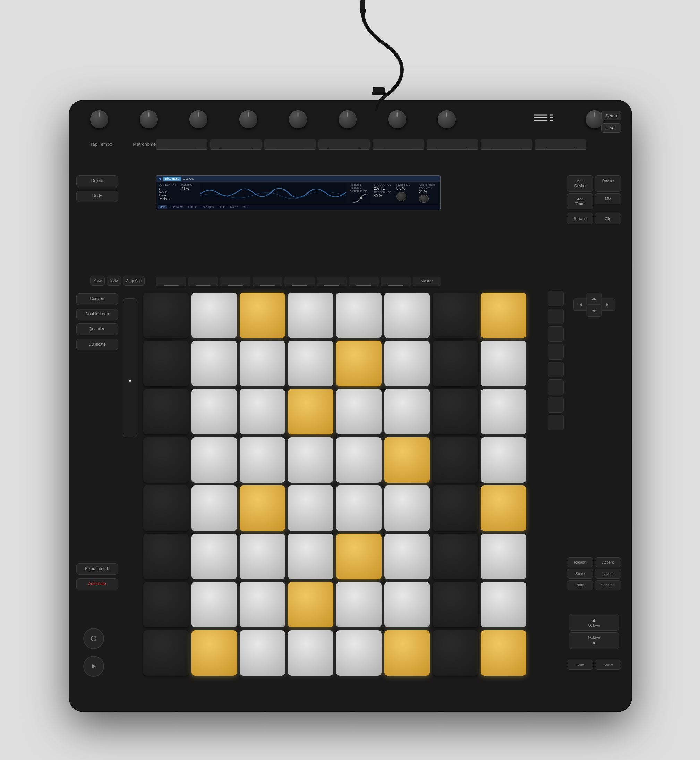 The image size is (700, 760). I want to click on browse-button: Browse, so click(580, 219).